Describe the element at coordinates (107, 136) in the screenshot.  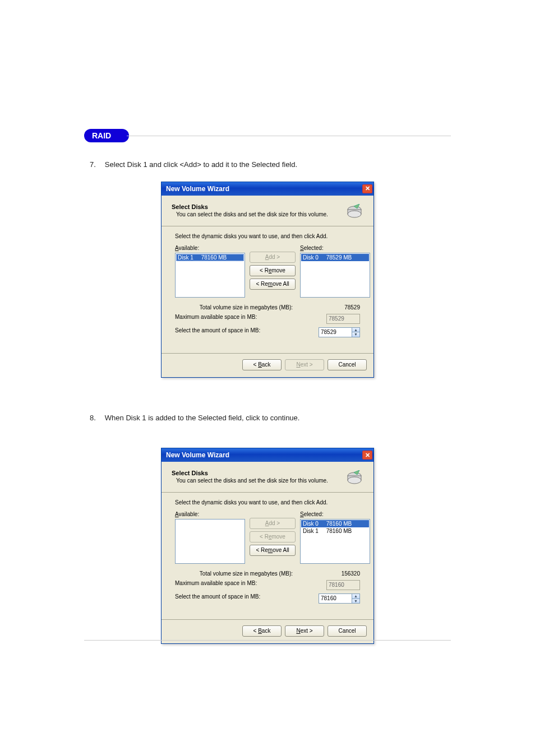
I see `section-pill: RAID` at that location.